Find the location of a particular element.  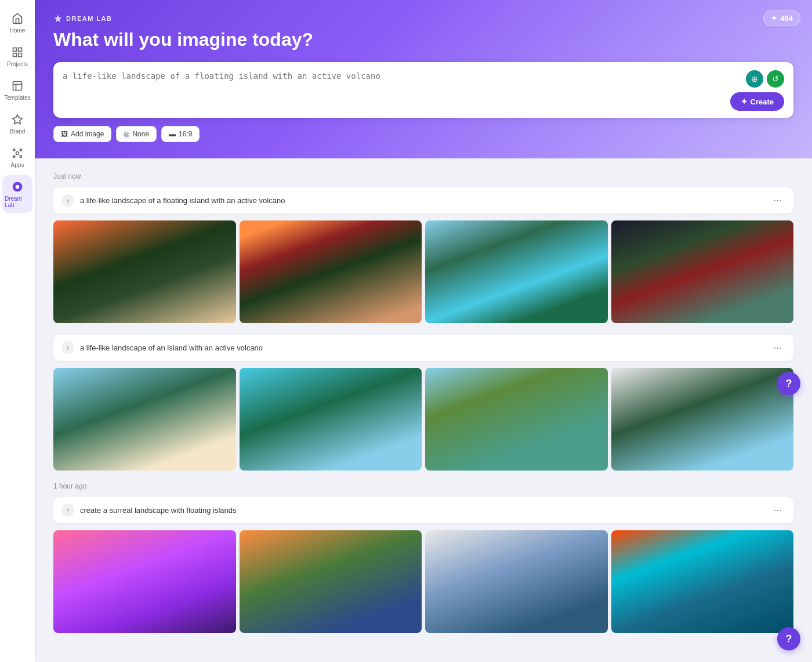

credits-badge: ✦ 484 is located at coordinates (782, 19).